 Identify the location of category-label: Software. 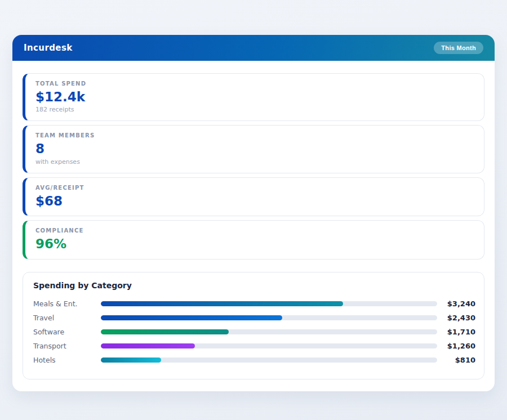
(67, 332).